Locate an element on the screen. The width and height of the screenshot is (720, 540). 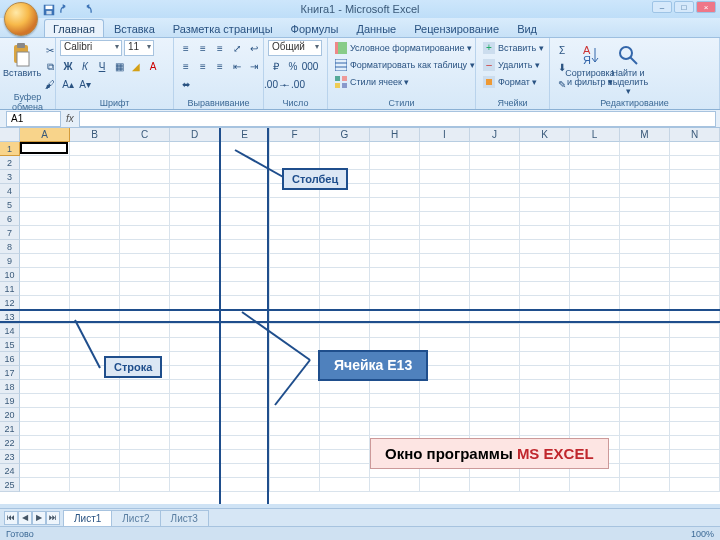
cell-K16 is located at coordinates (545, 359).